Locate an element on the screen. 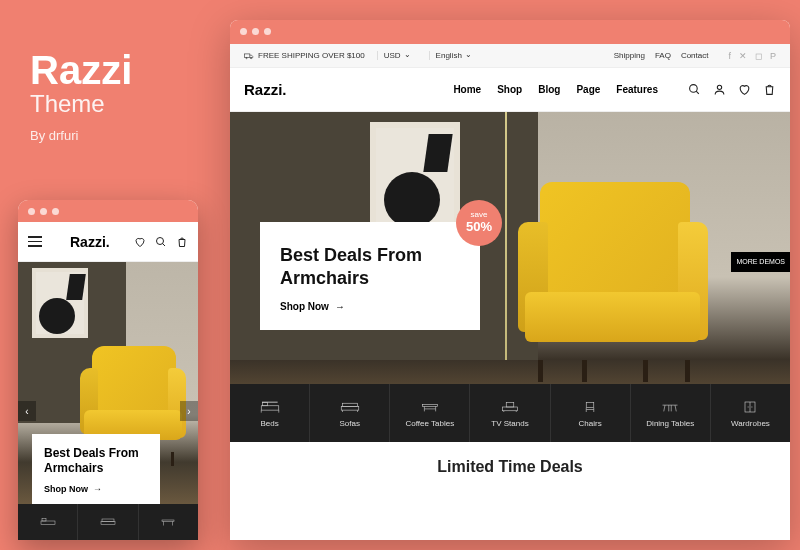 Image resolution: width=800 pixels, height=550 pixels. mobile-nav: Razzi. is located at coordinates (108, 242).